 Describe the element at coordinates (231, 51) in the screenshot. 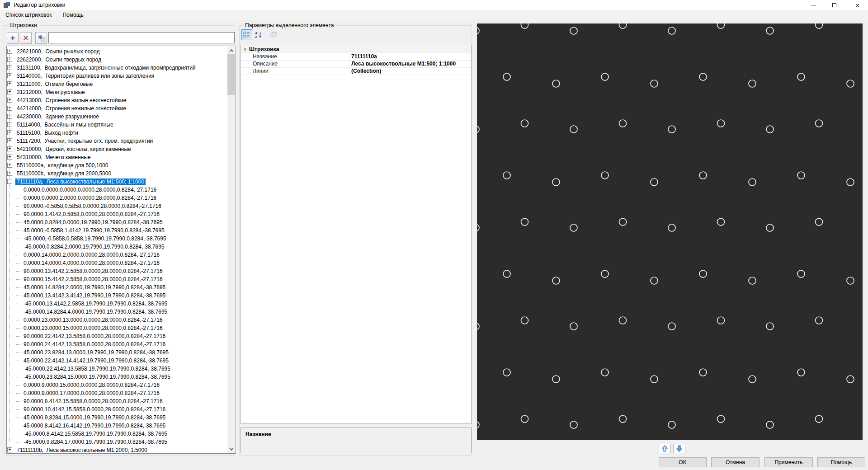

I see `scrollbar-up-icon` at that location.